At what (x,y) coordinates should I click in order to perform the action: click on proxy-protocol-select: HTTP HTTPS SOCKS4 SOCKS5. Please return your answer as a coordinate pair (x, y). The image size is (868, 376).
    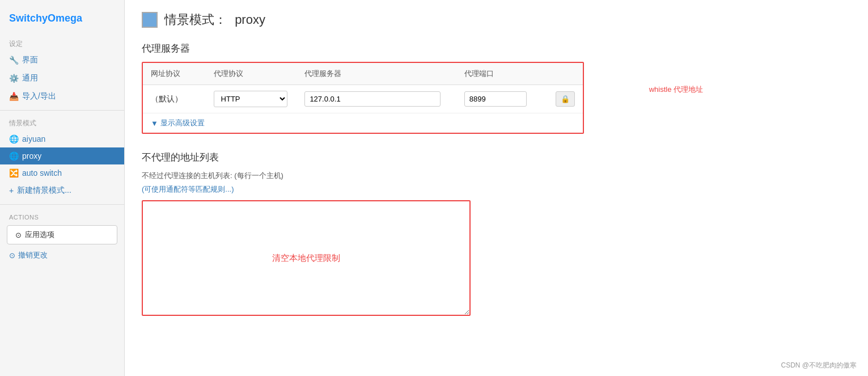
    Looking at the image, I should click on (251, 99).